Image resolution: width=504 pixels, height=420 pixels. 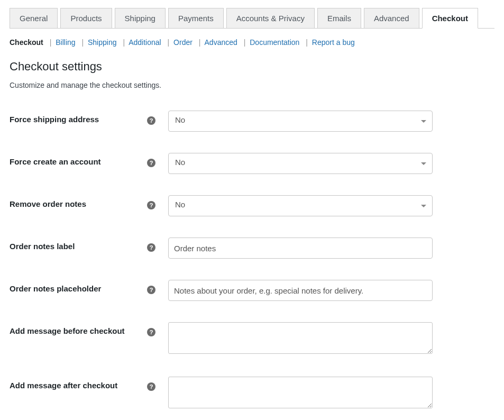 I want to click on textarea-message-after-checkout, so click(x=300, y=392).